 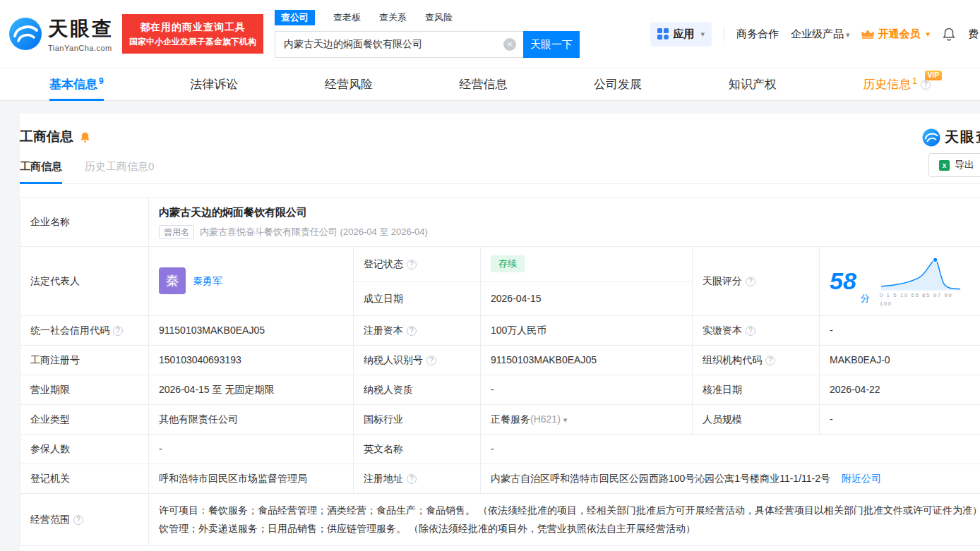 What do you see at coordinates (730, 449) in the screenshot?
I see `english-name-value: -` at bounding box center [730, 449].